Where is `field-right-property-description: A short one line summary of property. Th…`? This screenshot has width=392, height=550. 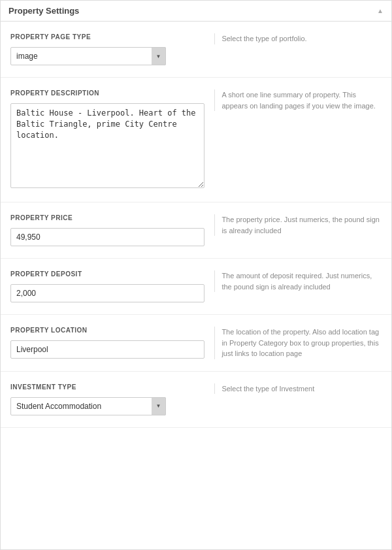 field-right-property-description: A short one line summary of property. Th… is located at coordinates (298, 101).